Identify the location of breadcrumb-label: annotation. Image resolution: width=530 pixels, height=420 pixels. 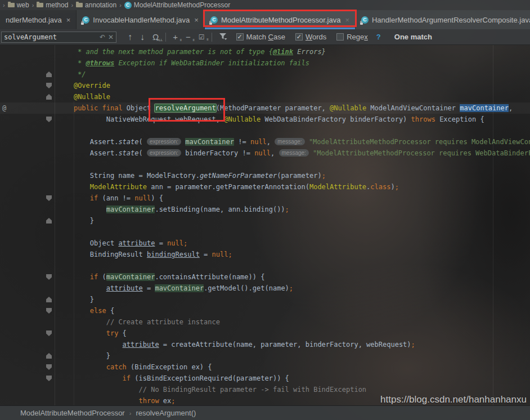
(101, 5).